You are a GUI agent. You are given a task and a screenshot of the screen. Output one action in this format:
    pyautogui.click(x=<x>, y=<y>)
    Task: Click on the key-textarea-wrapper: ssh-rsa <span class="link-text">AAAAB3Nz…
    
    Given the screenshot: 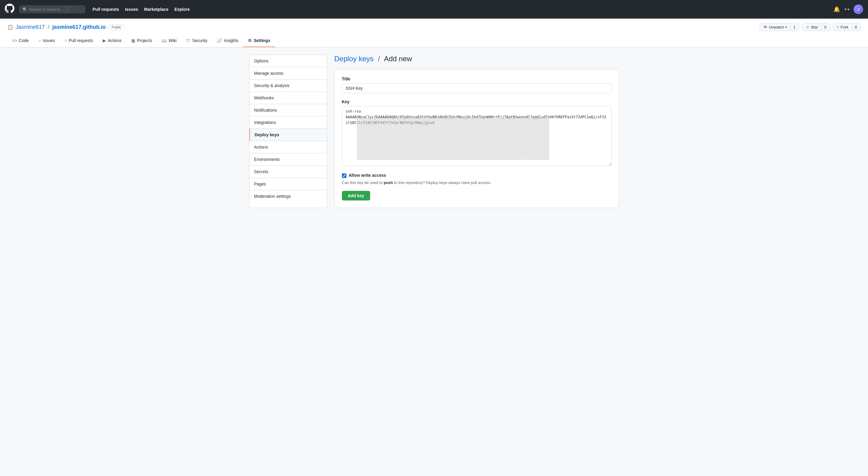 What is the action you would take?
    pyautogui.click(x=477, y=137)
    